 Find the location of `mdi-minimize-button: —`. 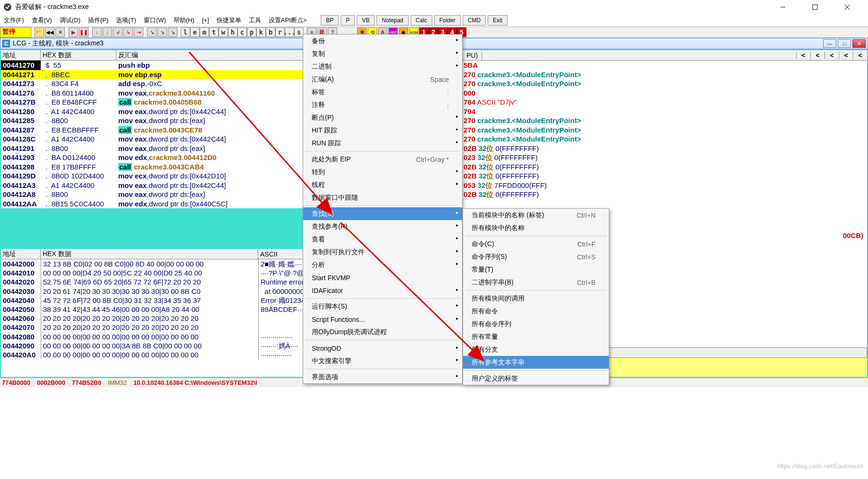

mdi-minimize-button: — is located at coordinates (830, 44).